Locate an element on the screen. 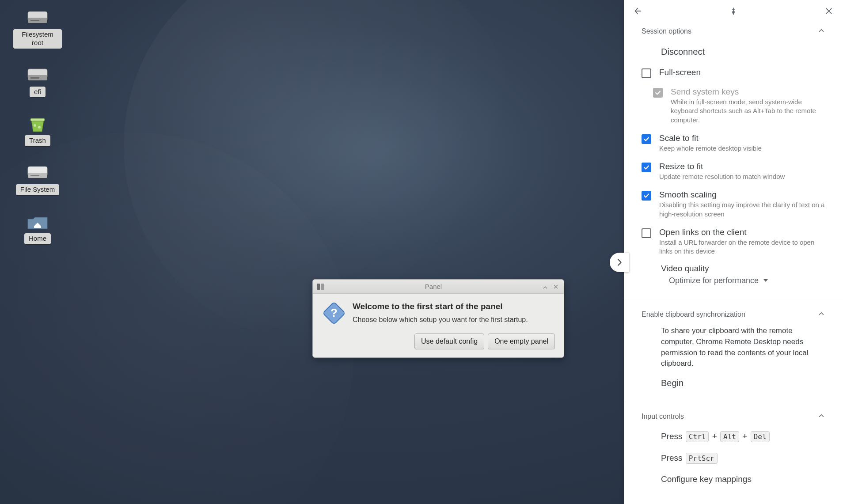  video-quality-label: Video quality is located at coordinates (743, 269).